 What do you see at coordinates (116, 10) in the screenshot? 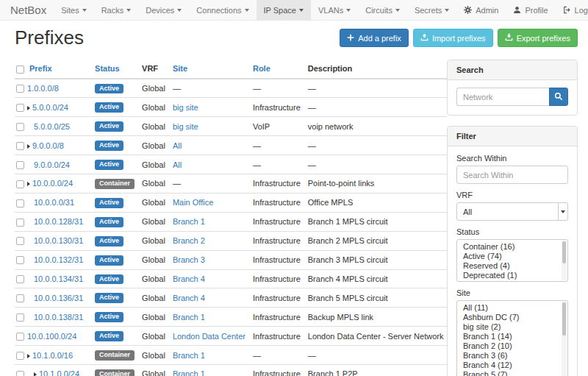
I see `nav-item-racks: Racks` at bounding box center [116, 10].